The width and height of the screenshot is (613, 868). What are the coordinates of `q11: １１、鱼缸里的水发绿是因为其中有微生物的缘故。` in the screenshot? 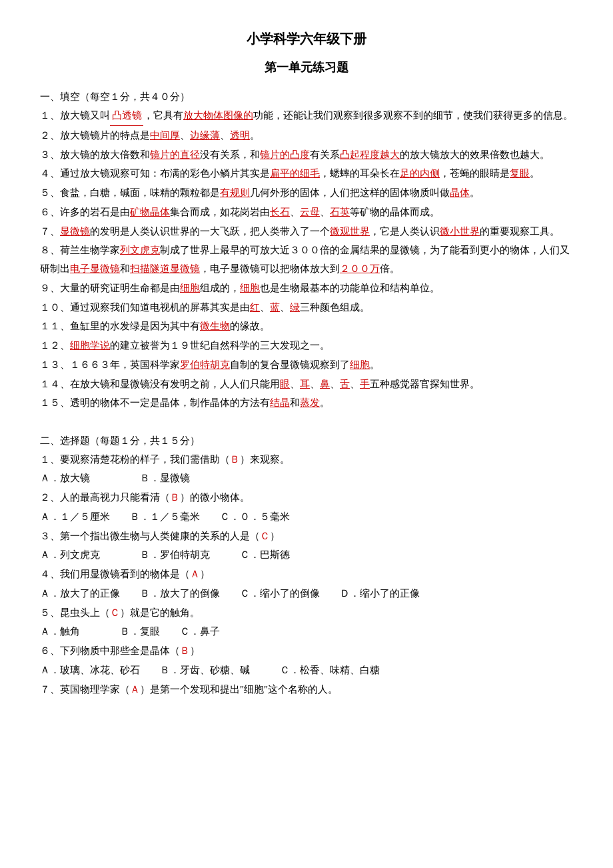 It's located at (306, 327).